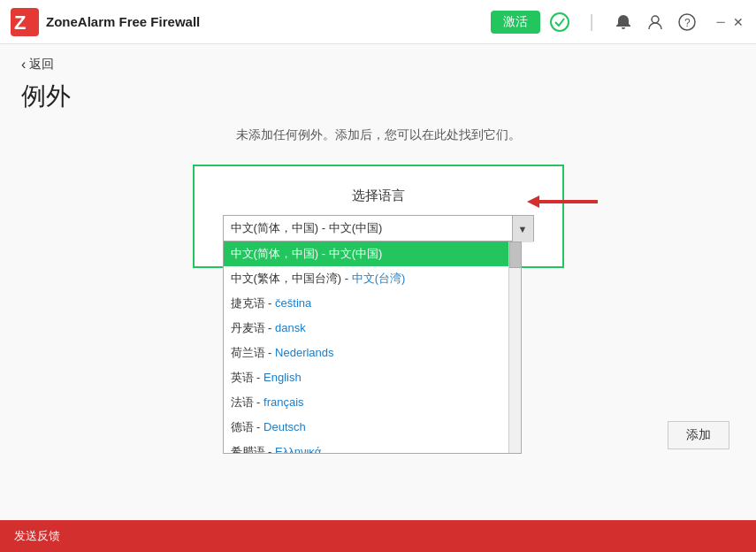 Image resolution: width=756 pixels, height=552 pixels. Describe the element at coordinates (372, 279) in the screenshot. I see `dropdown-item-1: 中文(繁体，中国台湾) - 中文(台湾)` at that location.